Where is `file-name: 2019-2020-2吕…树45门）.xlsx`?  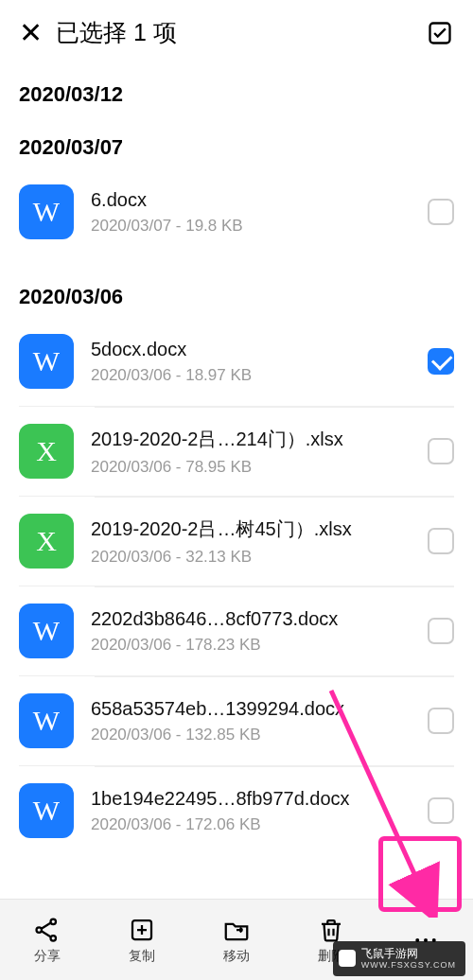 file-name: 2019-2020-2吕…树45门）.xlsx is located at coordinates (254, 530).